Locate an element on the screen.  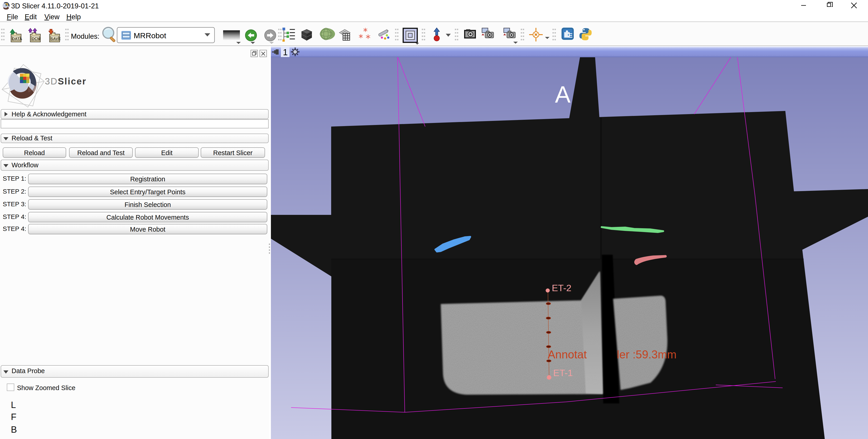
svg-text: SAVE is located at coordinates (56, 39).